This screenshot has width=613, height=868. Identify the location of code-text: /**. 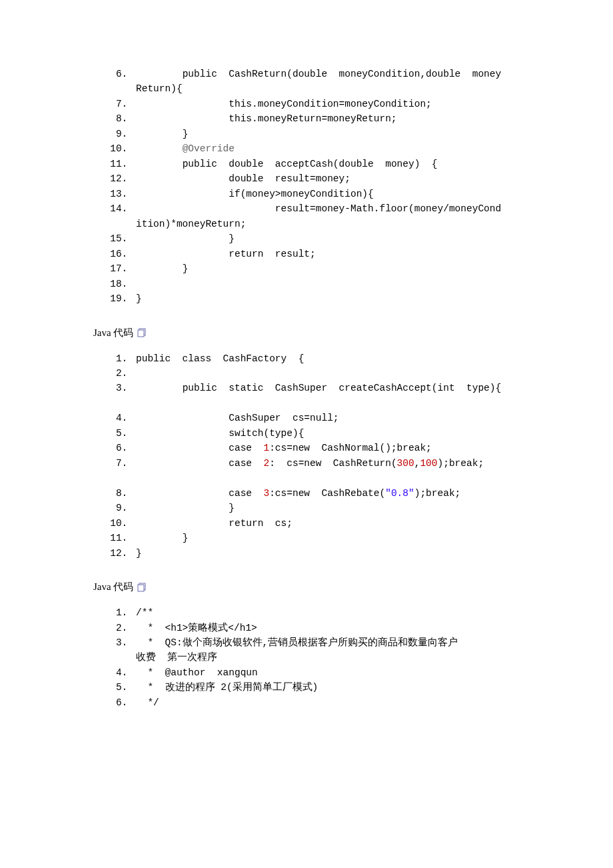
(145, 613).